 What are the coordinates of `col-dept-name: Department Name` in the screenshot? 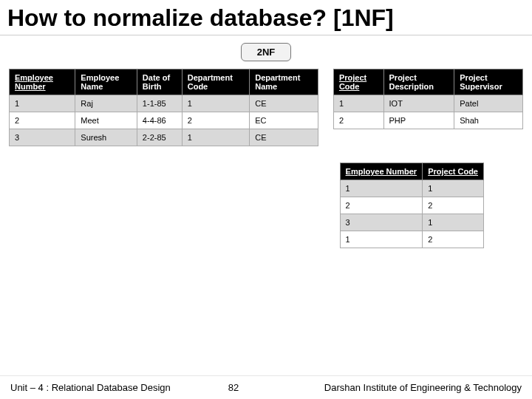 It's located at (284, 83).